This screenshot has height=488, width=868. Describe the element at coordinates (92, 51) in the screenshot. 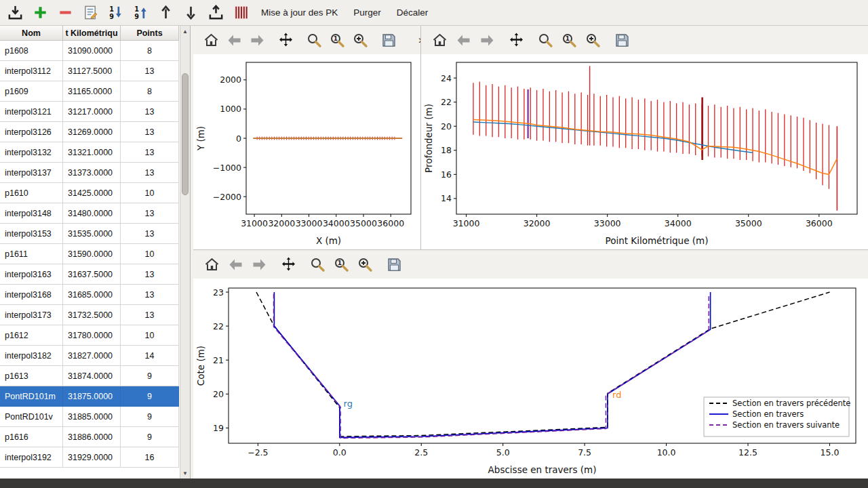

I see `pk-cell: 31090.0000` at that location.